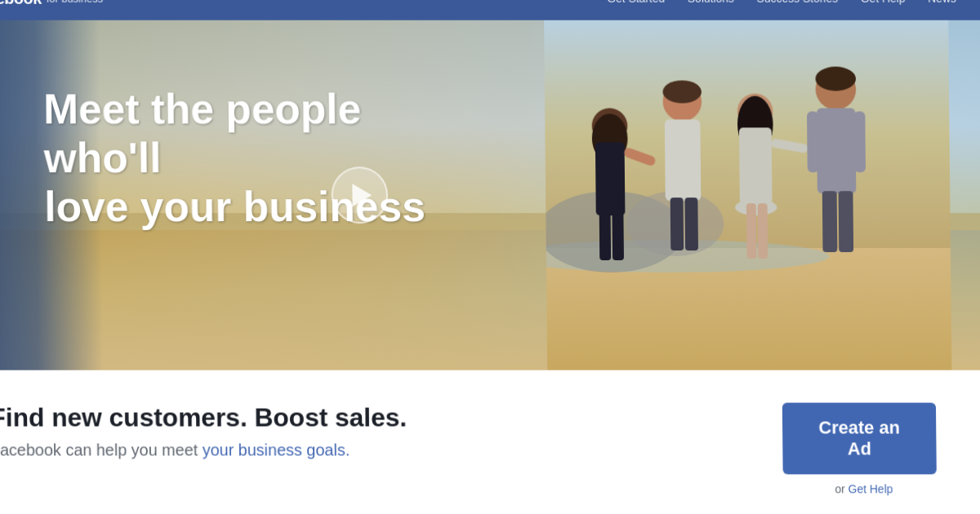  I want to click on nav-link-get-started: Get Started, so click(635, 2).